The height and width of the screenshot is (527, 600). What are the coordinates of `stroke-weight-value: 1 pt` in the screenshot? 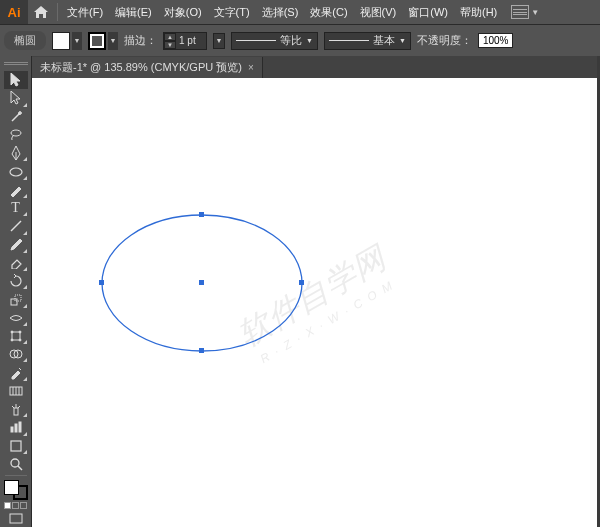 It's located at (191, 40).